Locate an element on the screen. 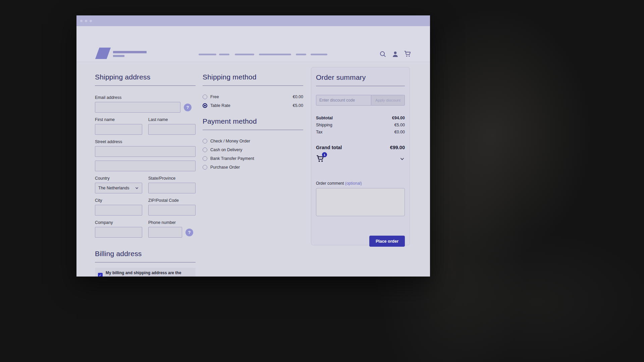  shipping-total-label: Shipping is located at coordinates (324, 125).